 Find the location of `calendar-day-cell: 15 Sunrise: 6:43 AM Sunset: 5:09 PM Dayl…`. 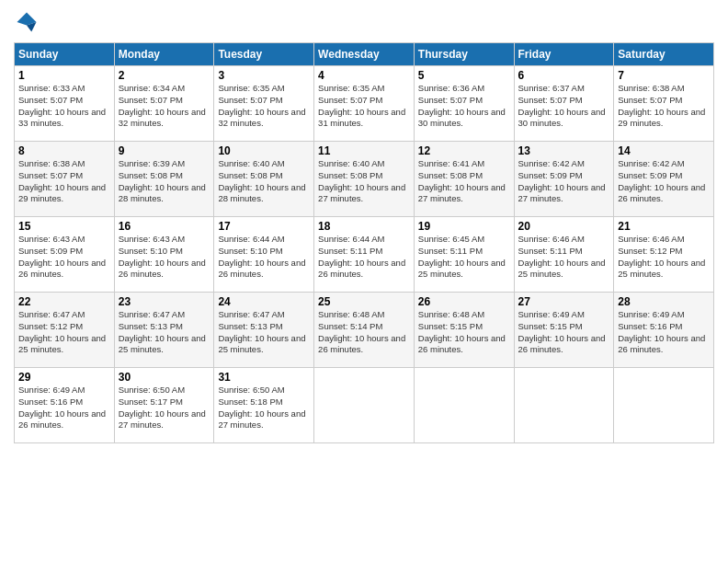

calendar-day-cell: 15 Sunrise: 6:43 AM Sunset: 5:09 PM Dayl… is located at coordinates (64, 255).